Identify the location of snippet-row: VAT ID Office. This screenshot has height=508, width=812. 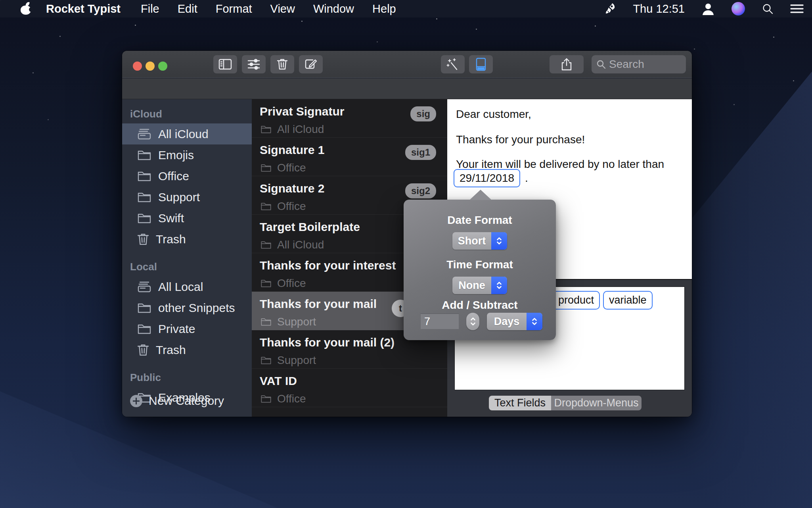
(350, 388).